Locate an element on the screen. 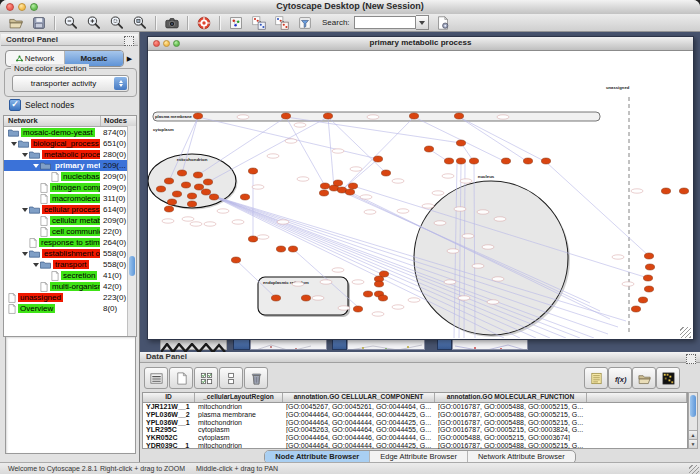  tree-row: transport558(0) is located at coordinates (70, 264).